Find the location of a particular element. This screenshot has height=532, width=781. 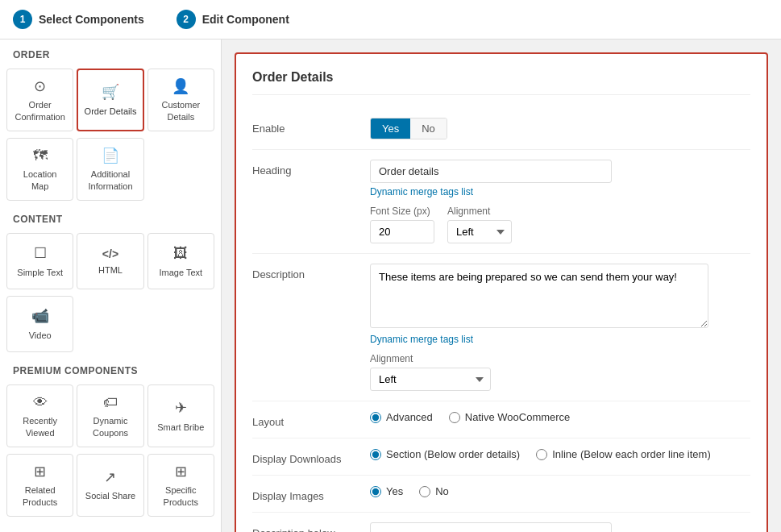

sidebar-item-social-share: ↗ Social Share is located at coordinates (110, 485).